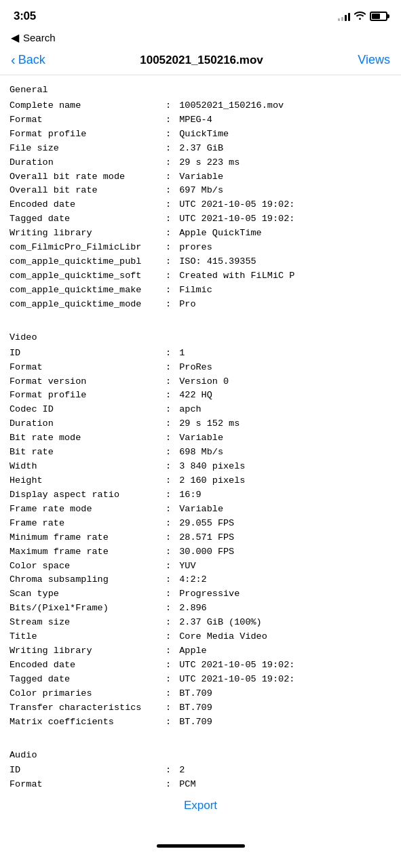 This screenshot has height=868, width=401. I want to click on table-row: Format profile : QuickTime, so click(201, 134).